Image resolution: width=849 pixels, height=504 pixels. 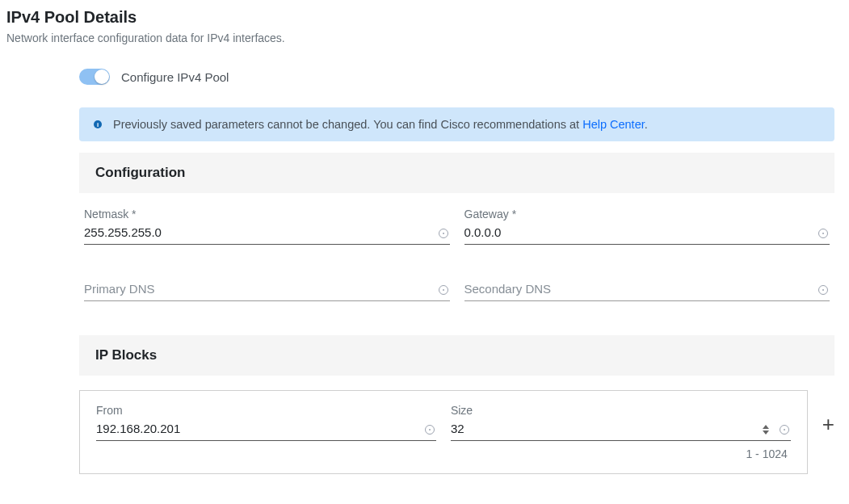 I want to click on netmask-label: Netmask *, so click(x=267, y=214).